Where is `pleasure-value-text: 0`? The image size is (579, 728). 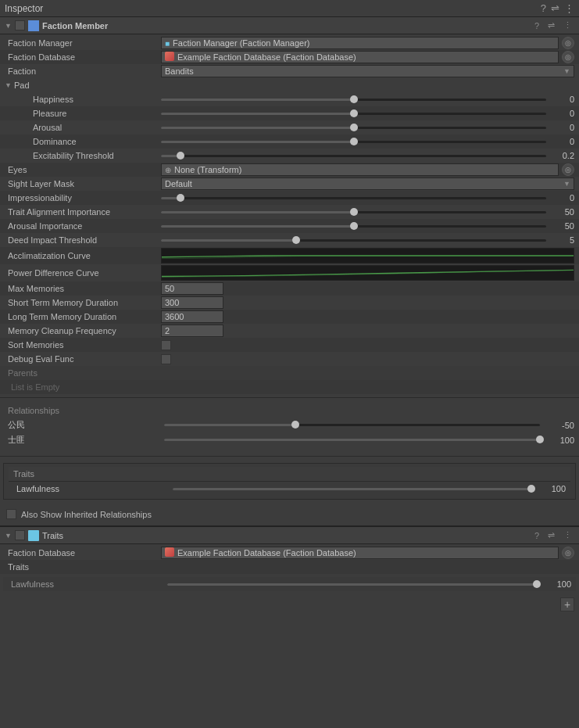
pleasure-value-text: 0 is located at coordinates (562, 113).